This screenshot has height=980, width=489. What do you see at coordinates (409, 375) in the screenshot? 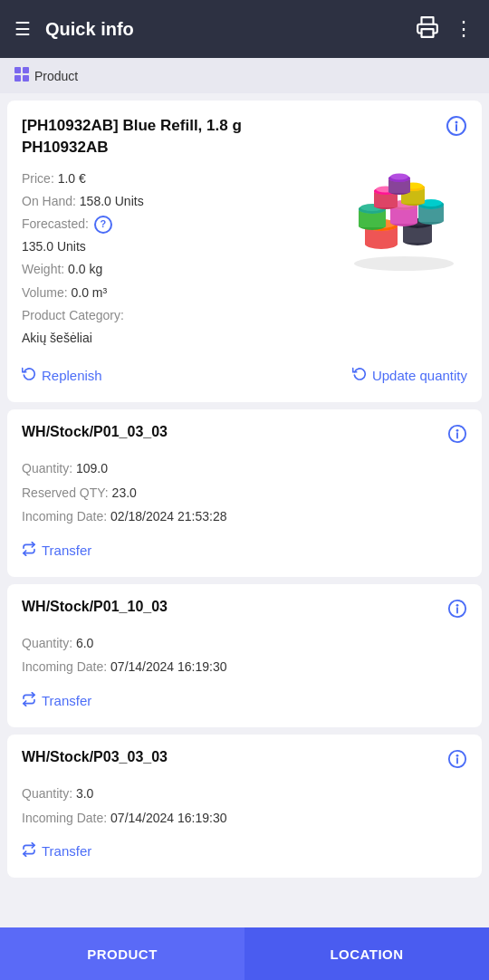
I see `update-quantity-button: Update quantity` at bounding box center [409, 375].